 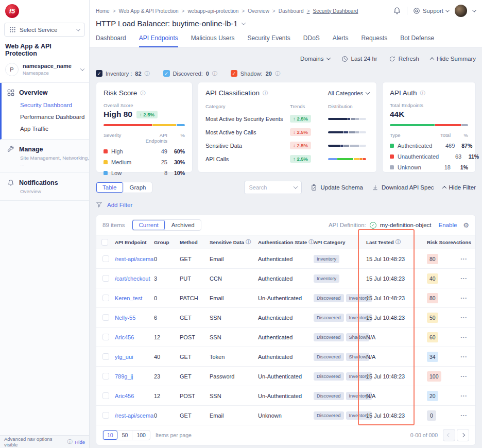 I want to click on col-method: Method, so click(x=195, y=242).